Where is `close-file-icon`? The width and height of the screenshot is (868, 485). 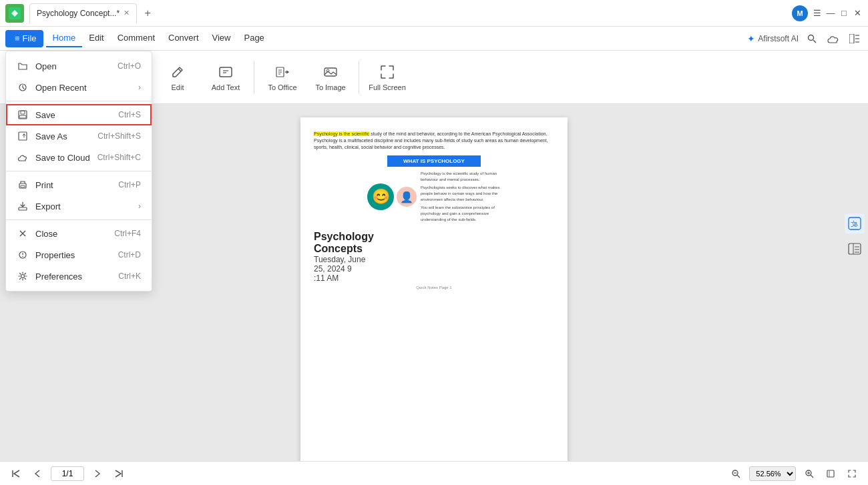
close-file-icon is located at coordinates (23, 233).